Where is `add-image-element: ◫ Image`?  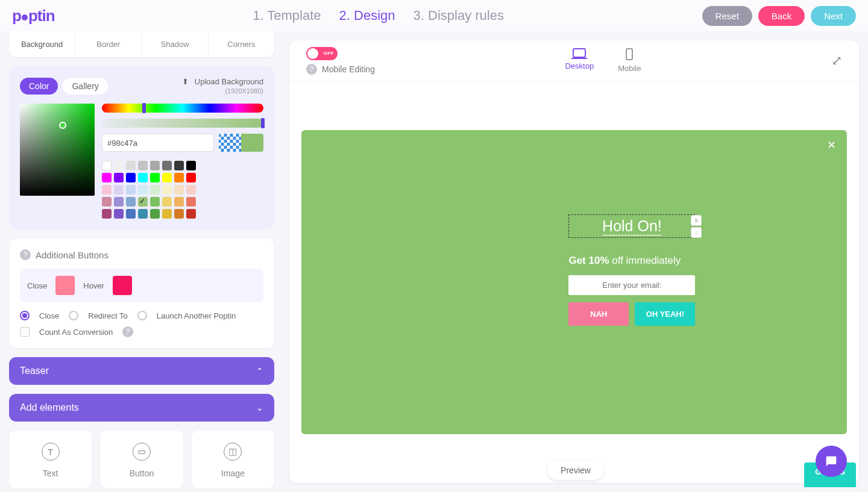 add-image-element: ◫ Image is located at coordinates (233, 459).